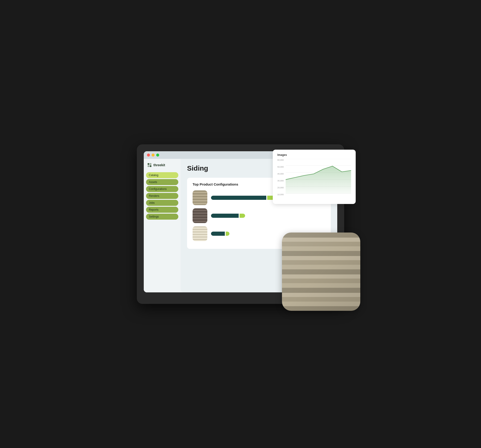  I want to click on main-content: Siding Top Product Configurations, so click(259, 226).